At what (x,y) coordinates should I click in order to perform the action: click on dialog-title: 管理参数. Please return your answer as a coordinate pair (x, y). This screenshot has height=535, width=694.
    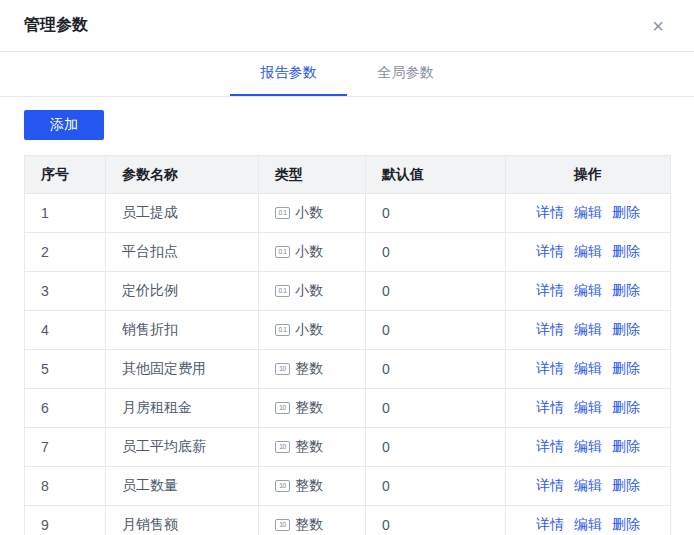
    Looking at the image, I should click on (56, 26).